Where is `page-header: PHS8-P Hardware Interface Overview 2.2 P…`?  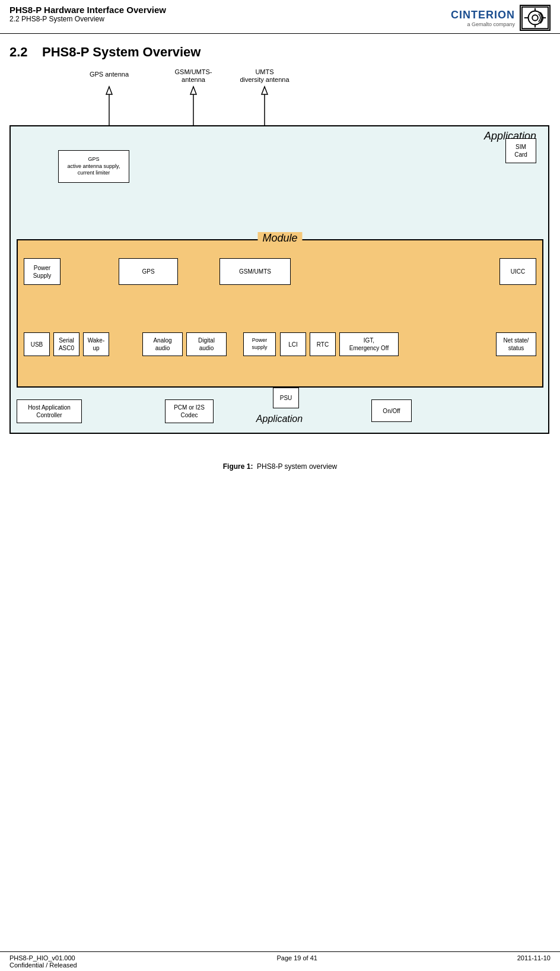 page-header: PHS8-P Hardware Interface Overview 2.2 P… is located at coordinates (280, 17).